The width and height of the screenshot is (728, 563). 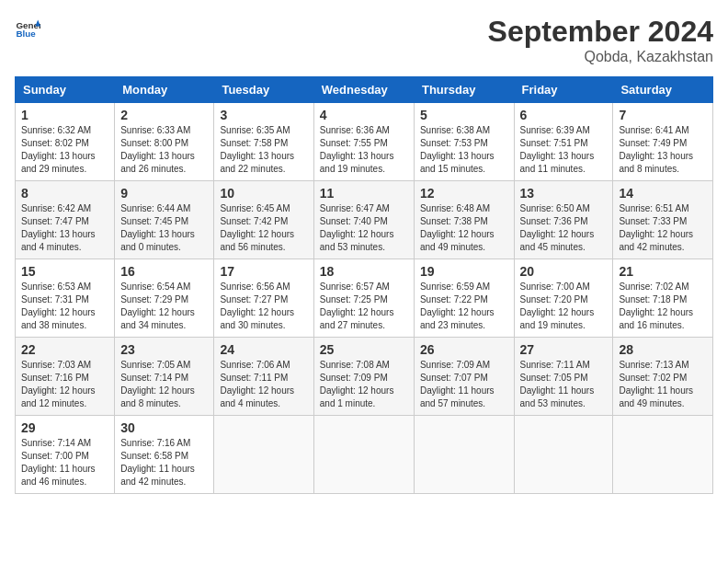 I want to click on day-number: 24, so click(x=263, y=350).